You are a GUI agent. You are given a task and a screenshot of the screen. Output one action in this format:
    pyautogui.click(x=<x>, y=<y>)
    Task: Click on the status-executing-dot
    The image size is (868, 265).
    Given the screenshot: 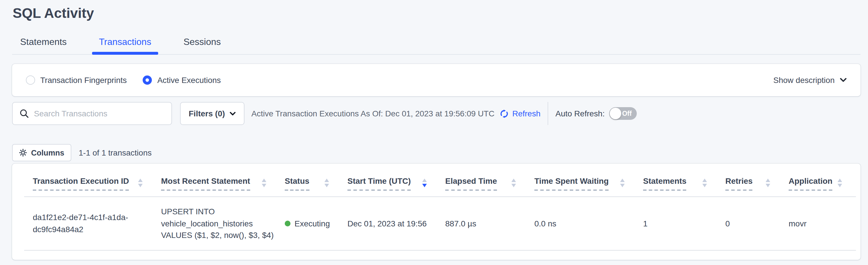 What is the action you would take?
    pyautogui.click(x=288, y=223)
    